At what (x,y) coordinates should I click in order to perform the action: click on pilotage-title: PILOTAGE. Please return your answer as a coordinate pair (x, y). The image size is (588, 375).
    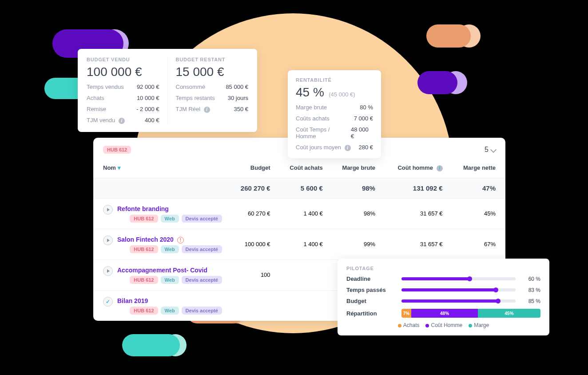
    Looking at the image, I should click on (443, 268).